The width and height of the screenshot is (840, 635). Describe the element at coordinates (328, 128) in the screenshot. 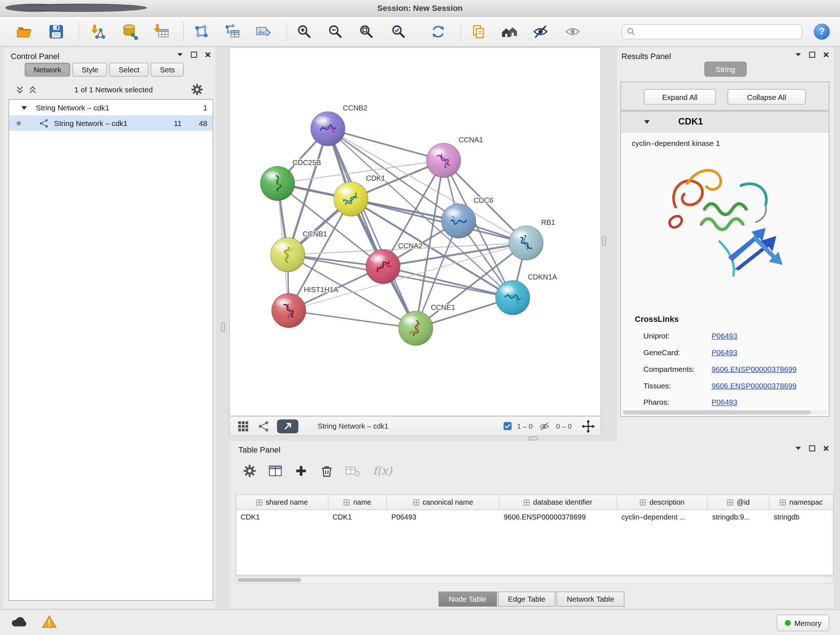

I see `network-node-CCNB2` at that location.